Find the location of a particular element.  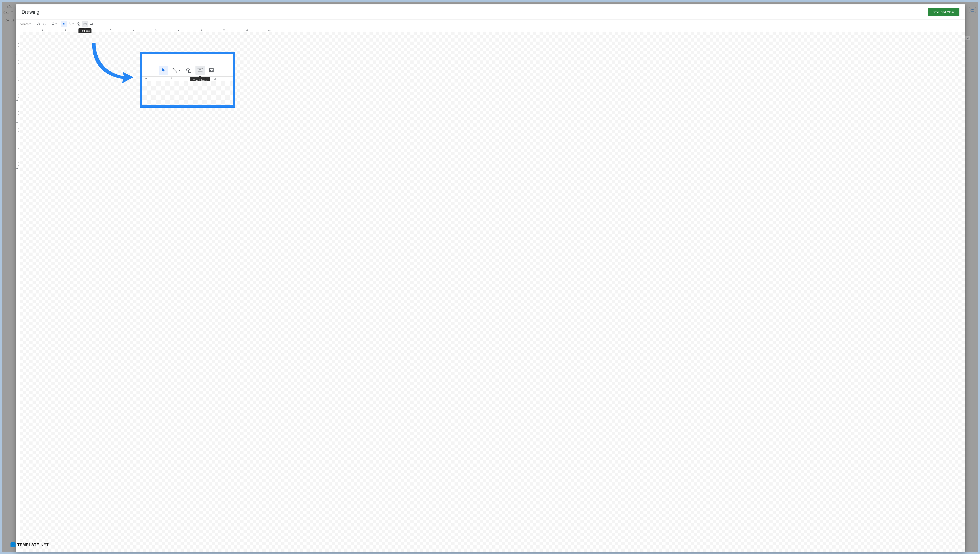

callout-inner: T Text box 2 is located at coordinates (187, 80).